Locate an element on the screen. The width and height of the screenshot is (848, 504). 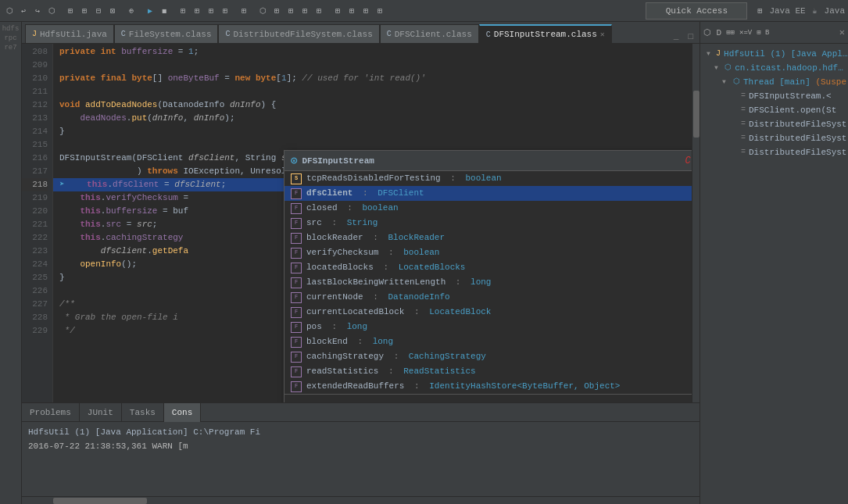
tab-filesystem: C FileSystem.class is located at coordinates (166, 34).